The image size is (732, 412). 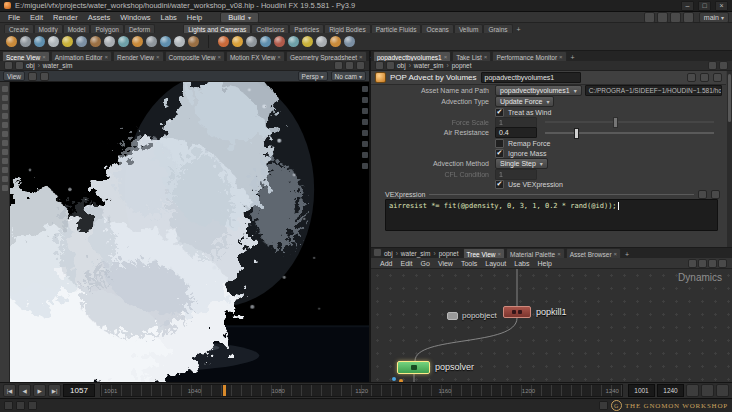 What do you see at coordinates (524, 102) in the screenshot?
I see `advection-type-select: Update Force ▾` at bounding box center [524, 102].